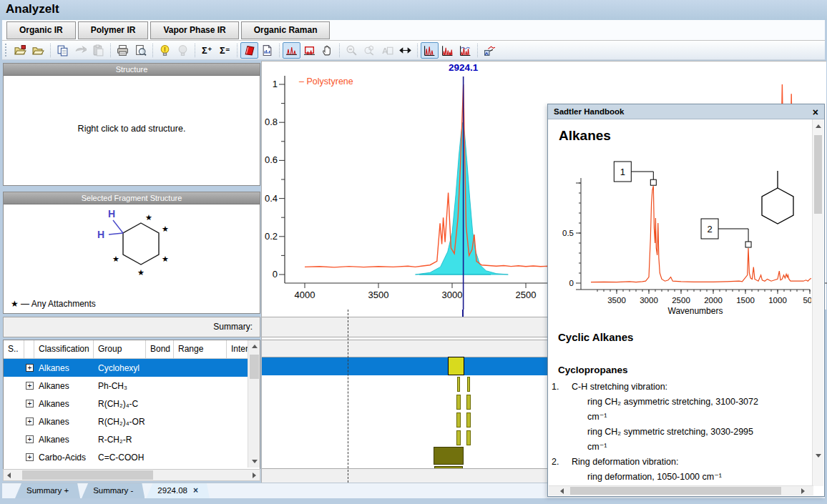 The image size is (827, 504). I want to click on open-folder-icon, so click(39, 50).